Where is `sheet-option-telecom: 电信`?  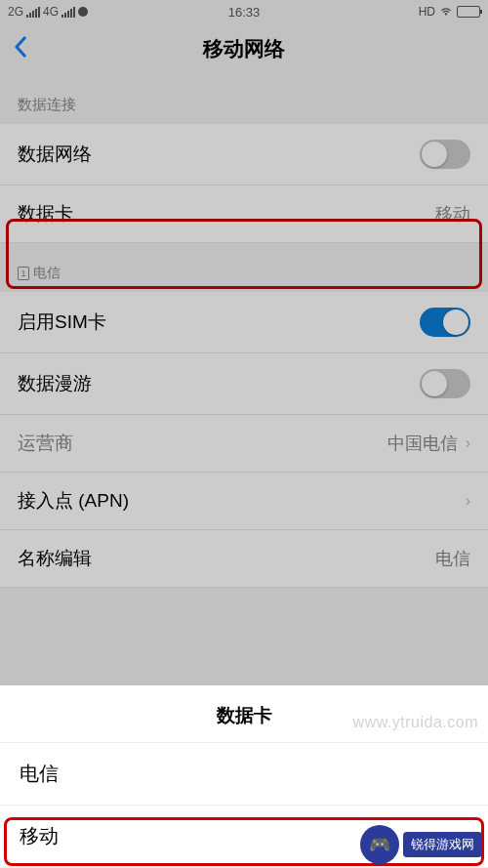 sheet-option-telecom: 电信 is located at coordinates (244, 774).